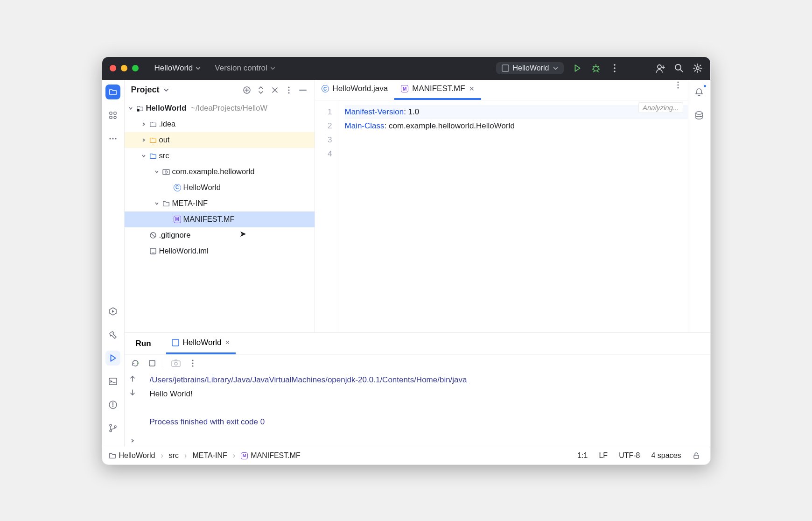 This screenshot has height=521, width=812. I want to click on structure-tool-button, so click(113, 115).